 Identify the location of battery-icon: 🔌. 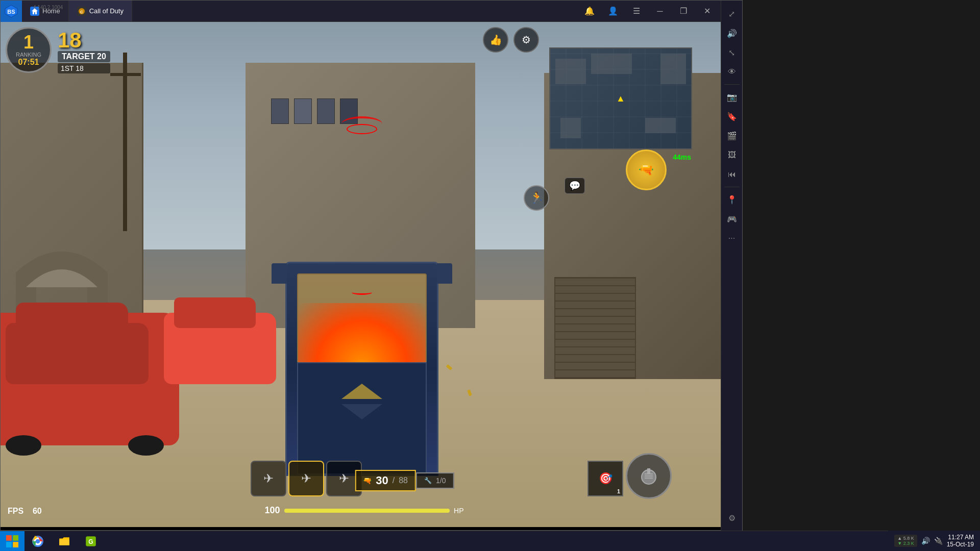
(938, 541).